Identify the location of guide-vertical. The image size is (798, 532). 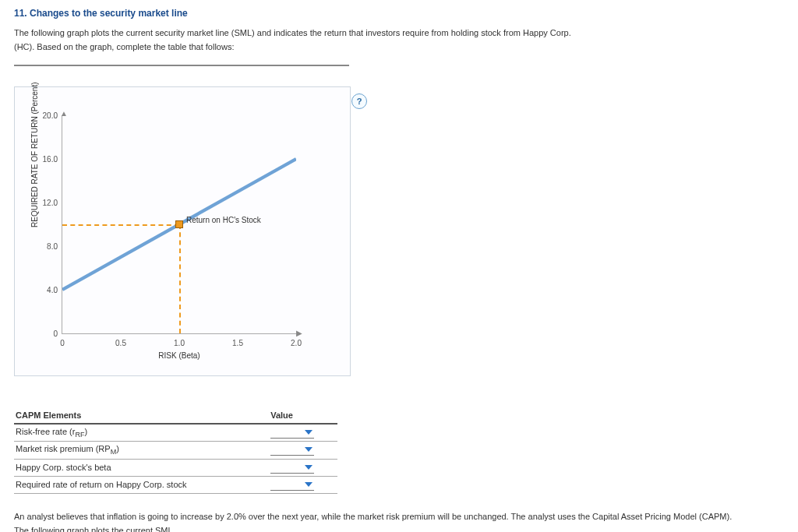
(180, 279).